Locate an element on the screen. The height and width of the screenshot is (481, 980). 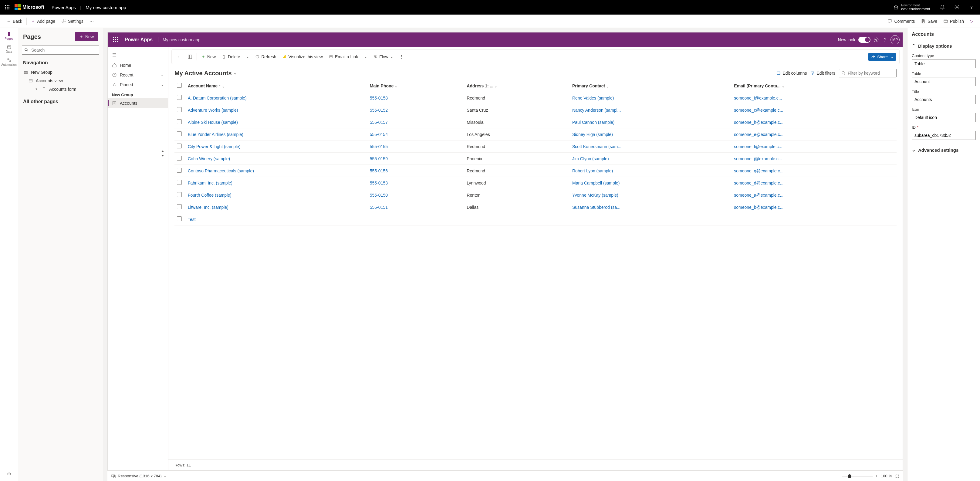
account-name-link: Alpine Ski House (sample) is located at coordinates (213, 123).